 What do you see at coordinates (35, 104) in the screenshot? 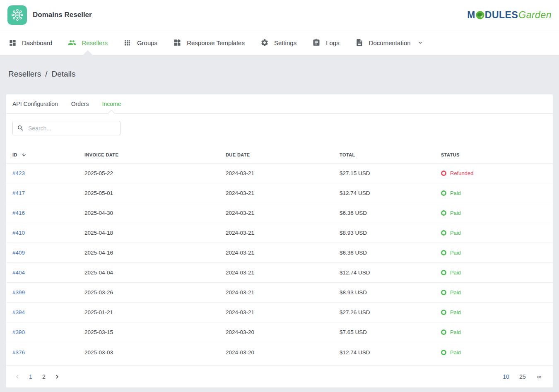
I see `tab-api-configuration: API Configuration` at bounding box center [35, 104].